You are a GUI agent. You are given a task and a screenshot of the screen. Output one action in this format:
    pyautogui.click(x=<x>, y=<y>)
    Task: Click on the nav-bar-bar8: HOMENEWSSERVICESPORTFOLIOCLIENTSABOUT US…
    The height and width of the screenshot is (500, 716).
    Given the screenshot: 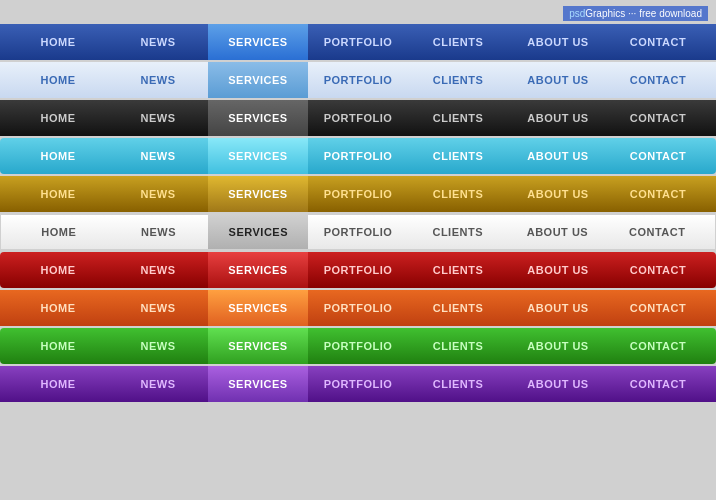 What is the action you would take?
    pyautogui.click(x=358, y=308)
    